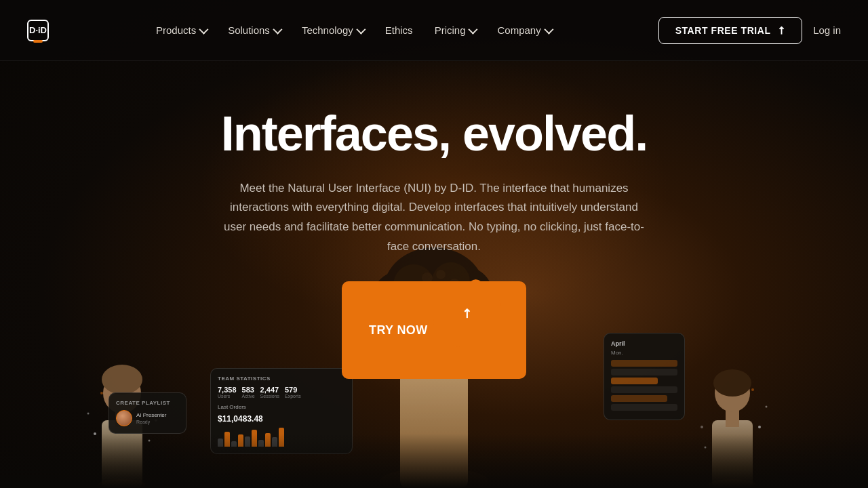 This screenshot has height=488, width=868. I want to click on logo-icon: D·iD, so click(38, 30).